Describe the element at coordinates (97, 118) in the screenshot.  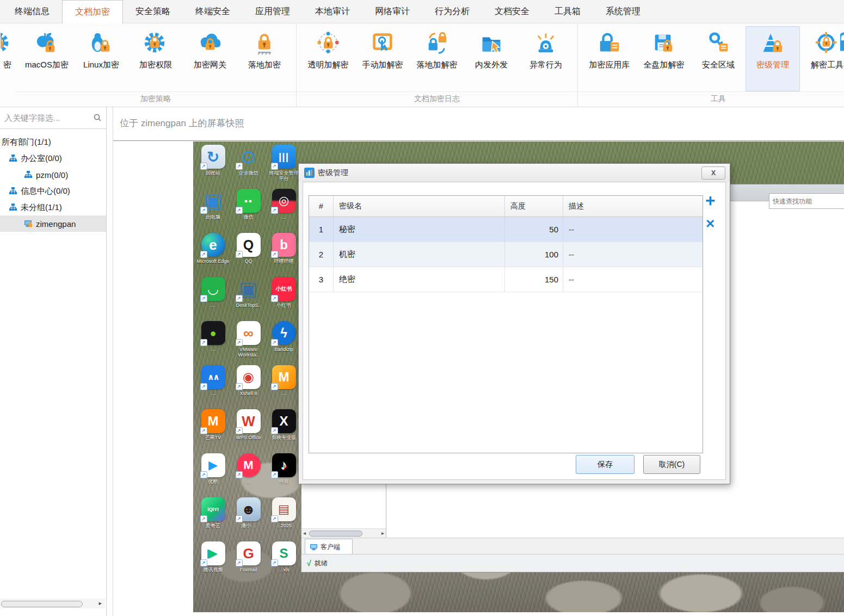
I see `search-icon` at that location.